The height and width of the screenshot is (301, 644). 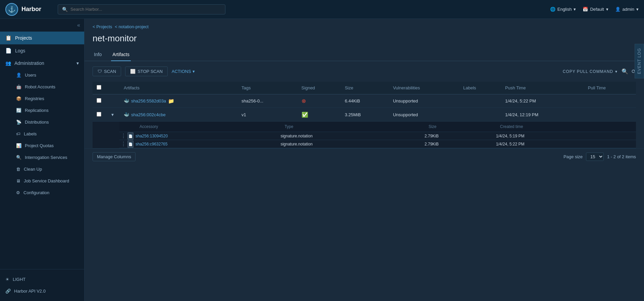 I want to click on signed-no-icon-row1: ⊗, so click(x=304, y=101).